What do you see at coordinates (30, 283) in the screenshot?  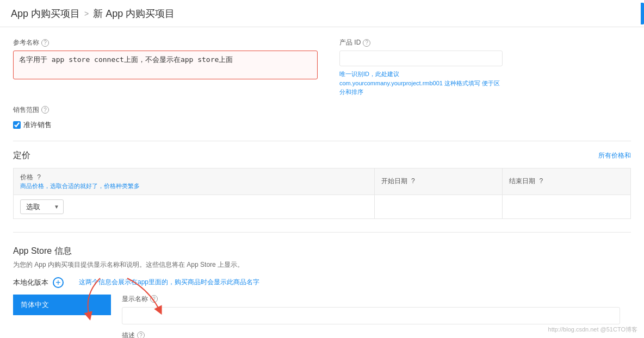 I see `localization-label: 本地化版本` at bounding box center [30, 283].